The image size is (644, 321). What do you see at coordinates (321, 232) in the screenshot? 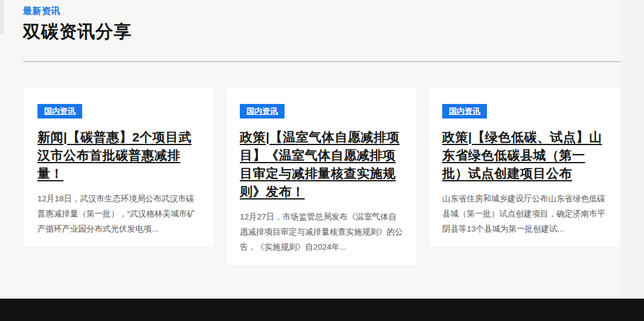
I see `article-excerpt: 12月27日，市场监管总局发布《温室气体自愿减排项目审定与减排量核查实施规则》的…` at bounding box center [321, 232].